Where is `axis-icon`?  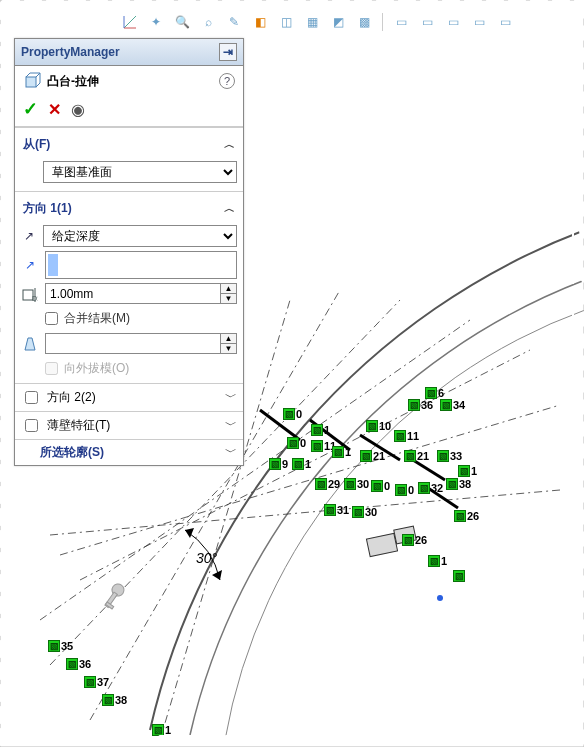
axis-icon is located at coordinates (130, 22).